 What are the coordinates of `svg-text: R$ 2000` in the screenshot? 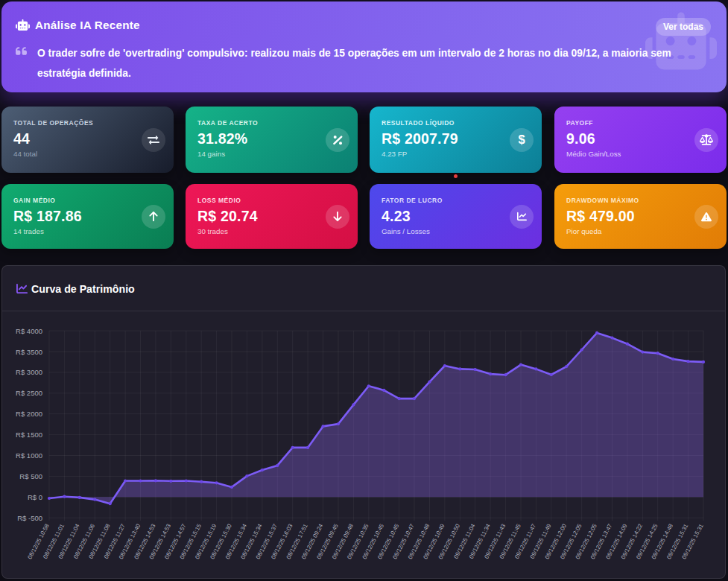 It's located at (29, 414).